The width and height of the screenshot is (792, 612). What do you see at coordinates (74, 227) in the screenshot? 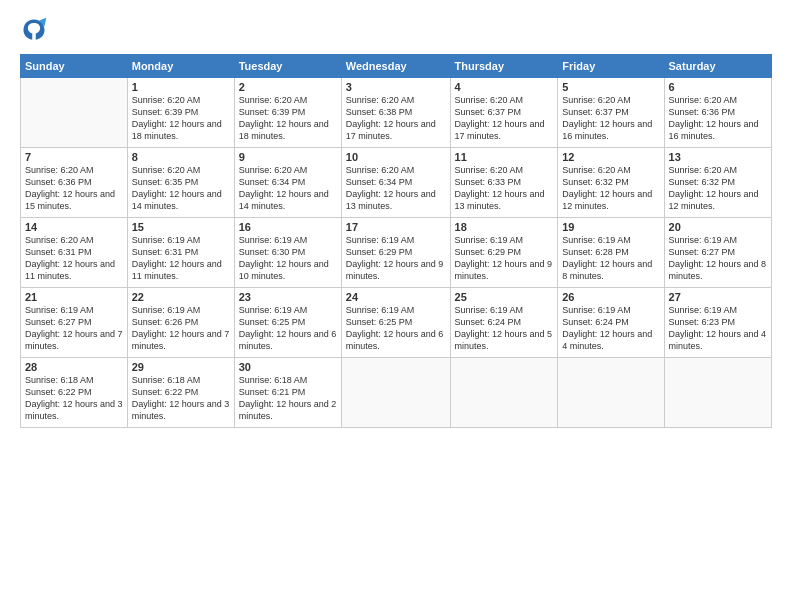
I see `day-number: 14` at bounding box center [74, 227].